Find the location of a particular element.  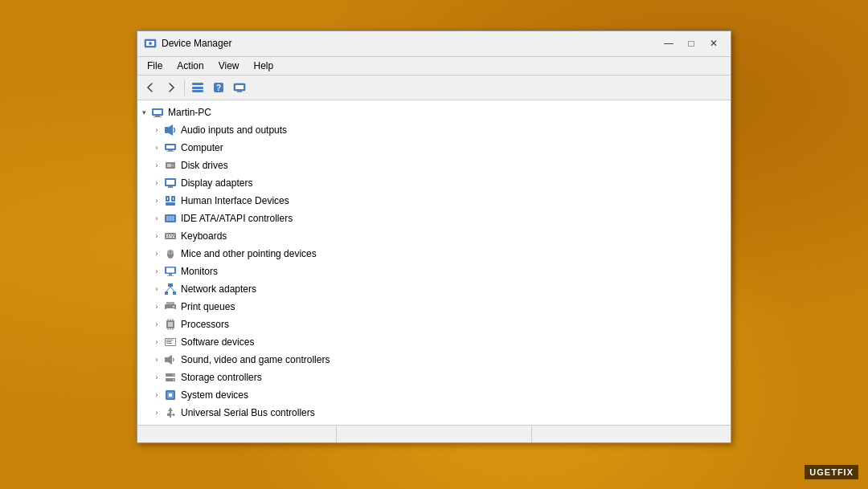

tree-item-monitor: › Monitors is located at coordinates (434, 271).